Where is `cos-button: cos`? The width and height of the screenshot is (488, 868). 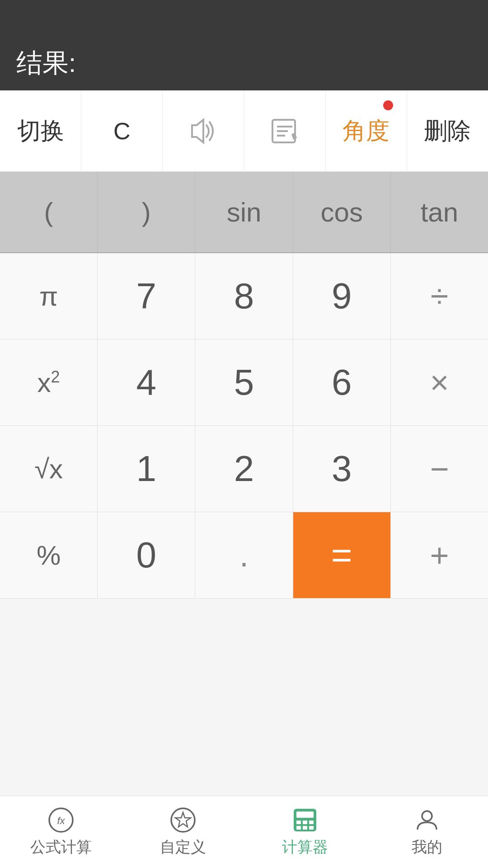
cos-button: cos is located at coordinates (342, 212).